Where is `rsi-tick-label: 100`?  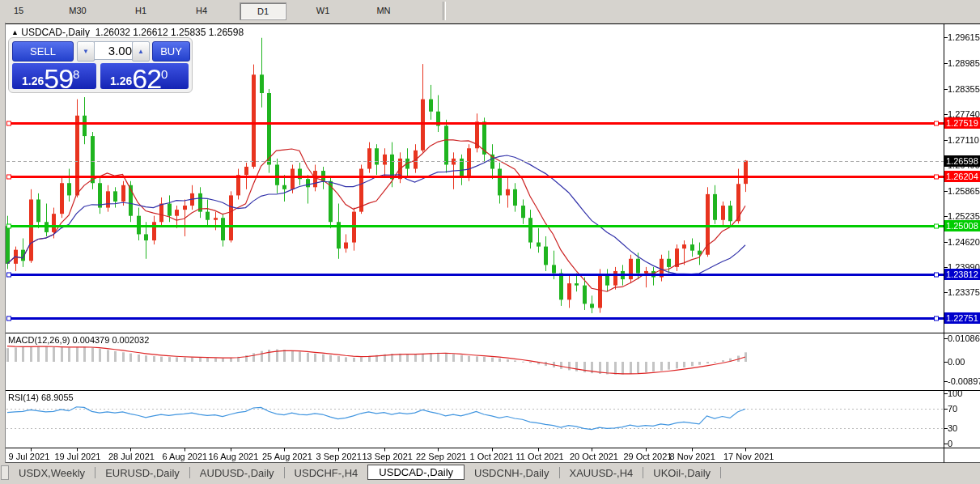
rsi-tick-label: 100 is located at coordinates (964, 393).